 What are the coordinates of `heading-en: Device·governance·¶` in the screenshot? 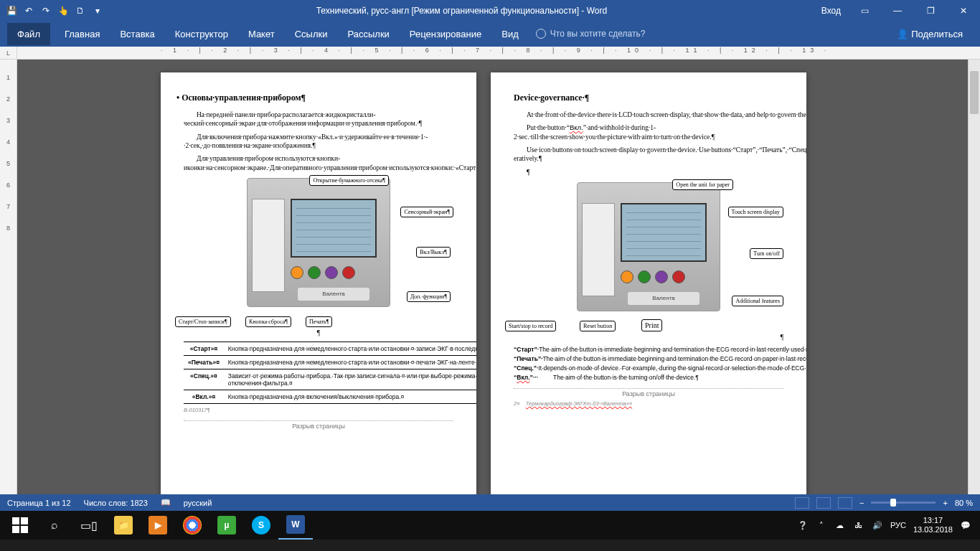 It's located at (649, 98).